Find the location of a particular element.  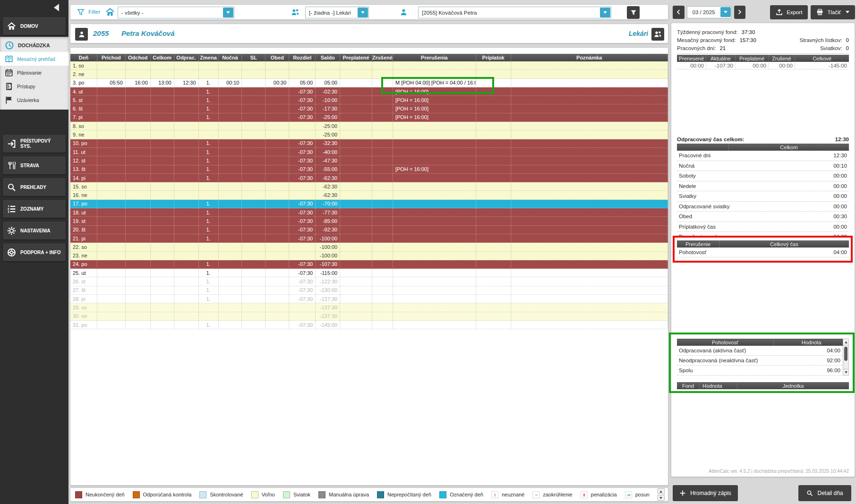

table-row-day-17-po: 17. po1.-07:30-70:00 is located at coordinates (369, 204).